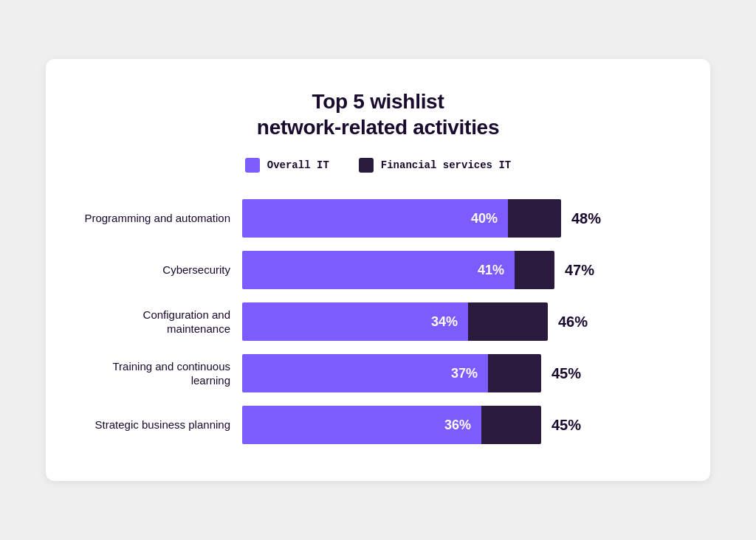 The height and width of the screenshot is (540, 756). What do you see at coordinates (586, 218) in the screenshot?
I see `bar-outside-label: 48%` at bounding box center [586, 218].